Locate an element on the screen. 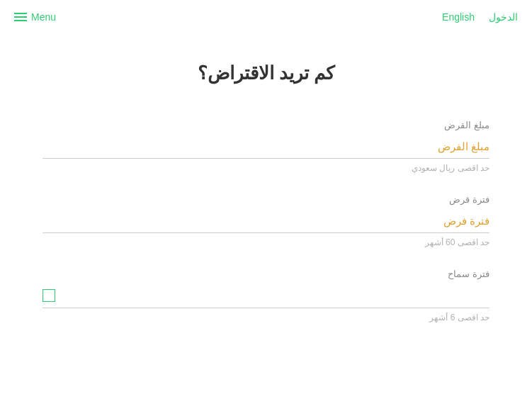 Image resolution: width=532 pixels, height=416 pixels. loan-amount-input is located at coordinates (266, 147).